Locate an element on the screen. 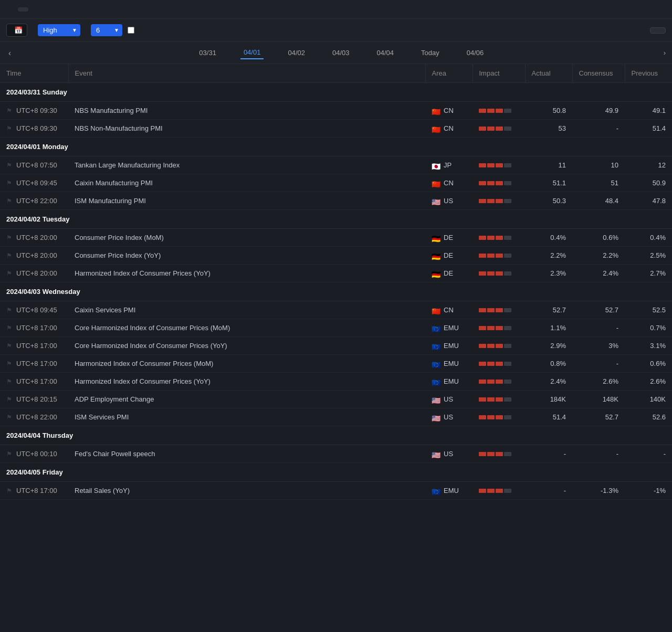 The height and width of the screenshot is (632, 672). event-name: NBS Non-Manufacturing PMI is located at coordinates (247, 129).